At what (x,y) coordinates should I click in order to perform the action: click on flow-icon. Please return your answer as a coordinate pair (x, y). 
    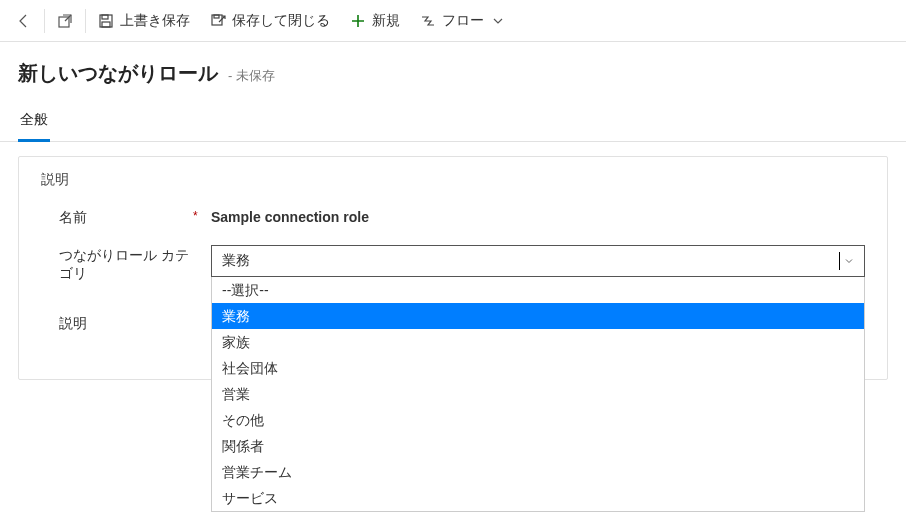
    Looking at the image, I should click on (428, 21).